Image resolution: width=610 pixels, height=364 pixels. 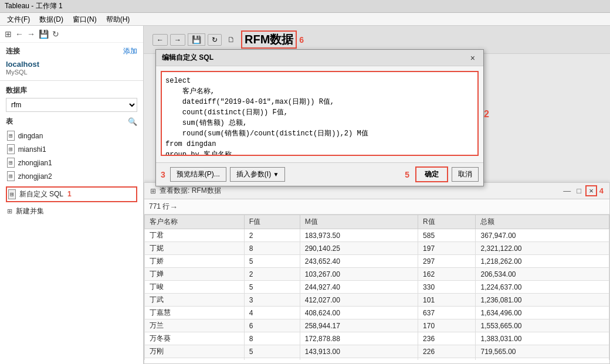 What do you see at coordinates (8, 34) in the screenshot?
I see `grid-icon: ⊞` at bounding box center [8, 34].